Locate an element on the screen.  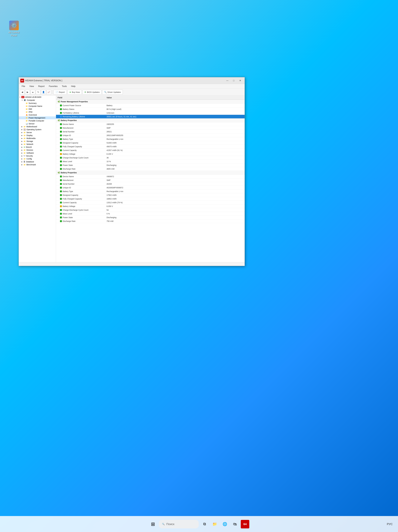
sidebar-item-server: ▶ 📁 Server is located at coordinates (37, 133).